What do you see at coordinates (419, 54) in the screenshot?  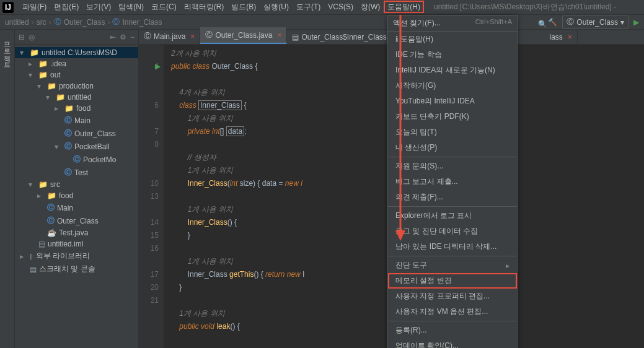 I see `menu-item-label: IDE 기능 학습` at bounding box center [419, 54].